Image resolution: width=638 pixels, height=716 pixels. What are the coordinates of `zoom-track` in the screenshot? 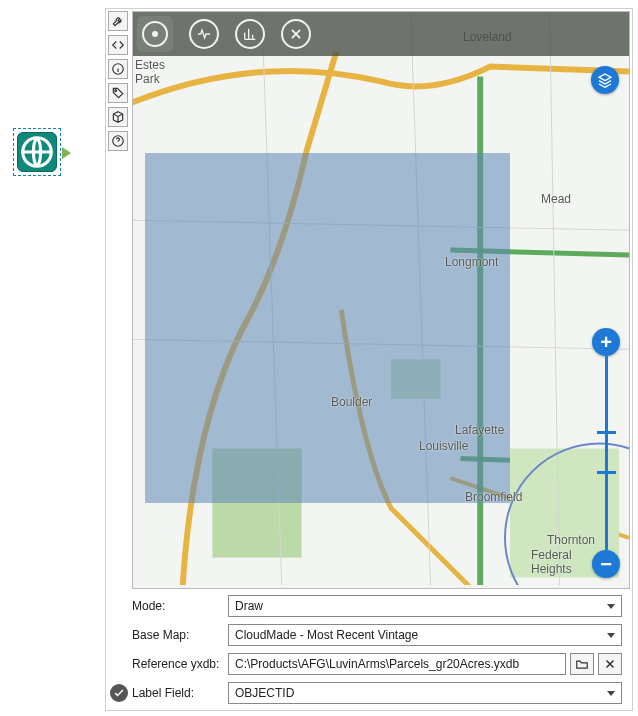 It's located at (606, 453).